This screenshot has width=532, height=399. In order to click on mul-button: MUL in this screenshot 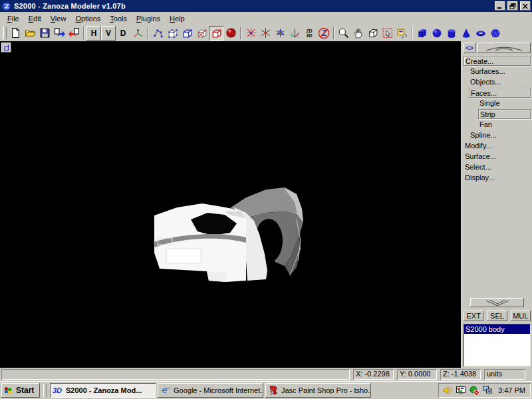, I will do `click(521, 316)`.